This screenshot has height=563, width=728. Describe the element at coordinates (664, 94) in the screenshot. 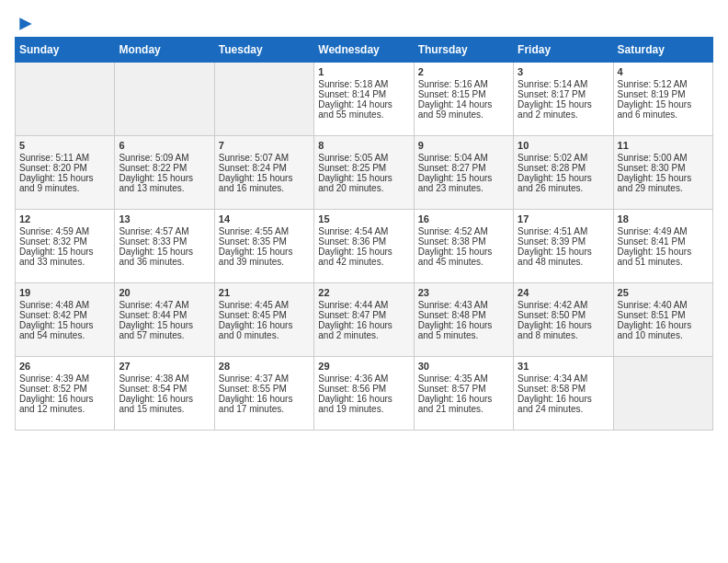

I see `cell-content-line: Sunset: 8:19 PM` at that location.